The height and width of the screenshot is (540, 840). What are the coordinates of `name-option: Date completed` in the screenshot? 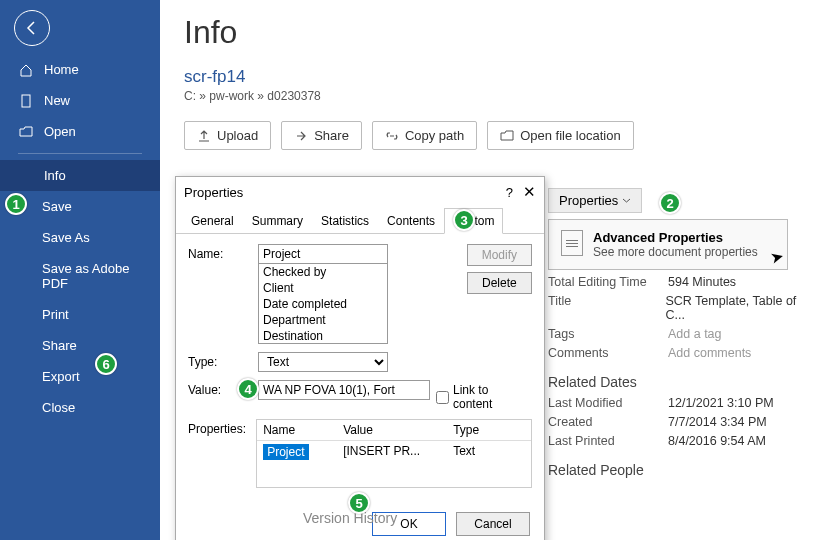 It's located at (323, 304).